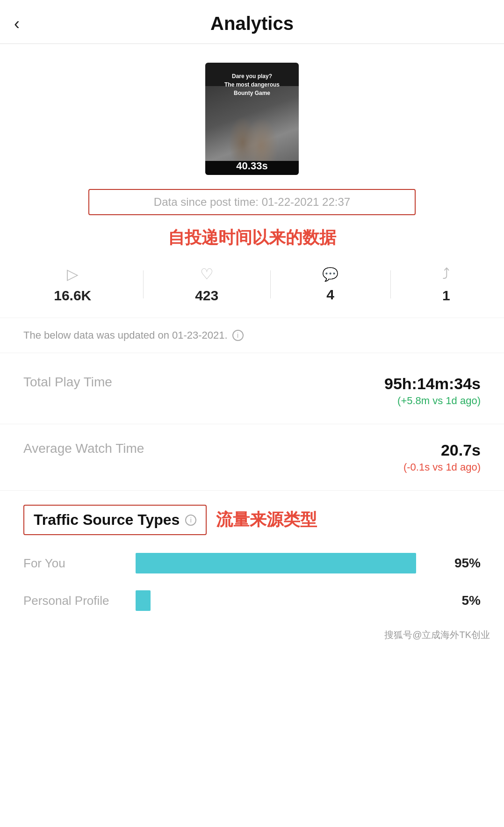 The height and width of the screenshot is (827, 504). I want to click on avg-watch-time-change: (-0.1s vs 1d ago), so click(442, 467).